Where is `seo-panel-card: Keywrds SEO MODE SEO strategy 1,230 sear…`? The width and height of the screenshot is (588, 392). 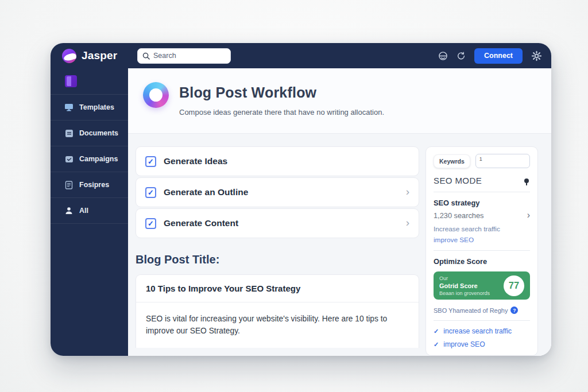
seo-panel-card: Keywrds SEO MODE SEO strategy 1,230 sear… is located at coordinates (482, 251).